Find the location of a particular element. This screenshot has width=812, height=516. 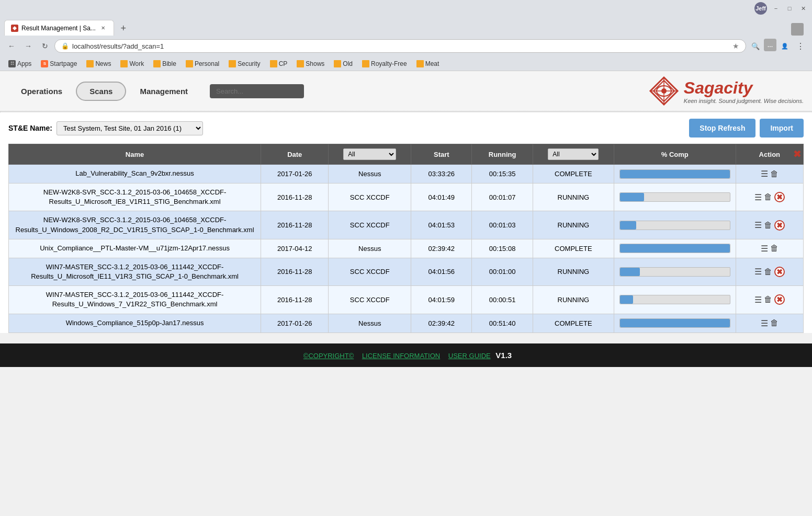

action-cancel-all-icon: ✖ is located at coordinates (797, 154).